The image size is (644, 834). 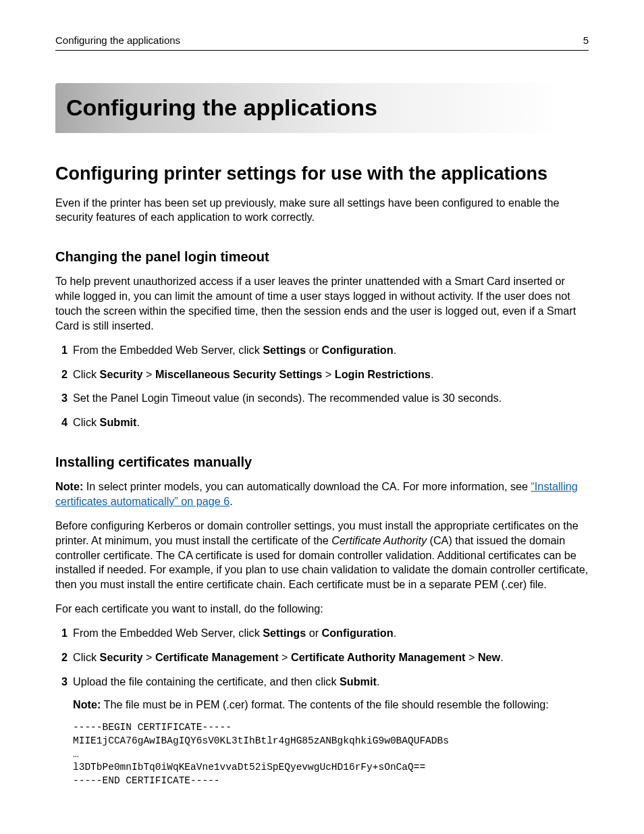 What do you see at coordinates (322, 42) in the screenshot?
I see `running-header: Configuring the applications 5` at bounding box center [322, 42].